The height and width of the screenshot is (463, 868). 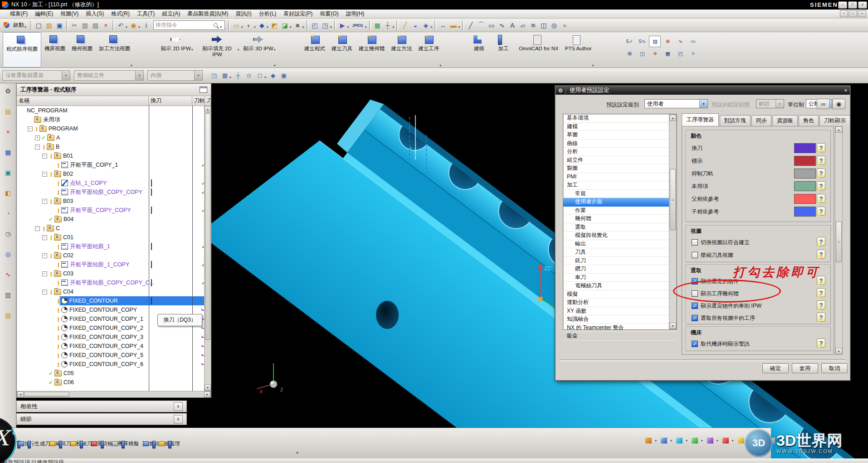 What do you see at coordinates (676, 104) in the screenshot?
I see `level-dropdown: 使用者 ▼` at bounding box center [676, 104].